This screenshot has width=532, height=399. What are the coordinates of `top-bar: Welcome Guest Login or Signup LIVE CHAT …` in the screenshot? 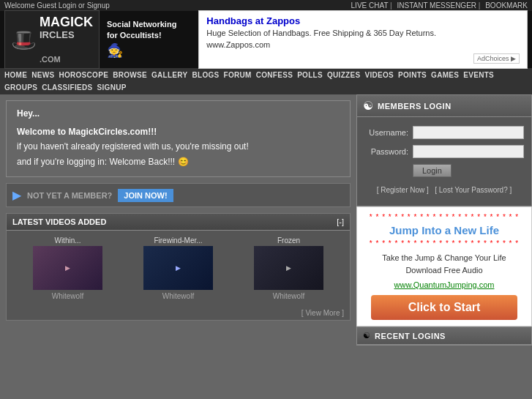 It's located at (266, 6).